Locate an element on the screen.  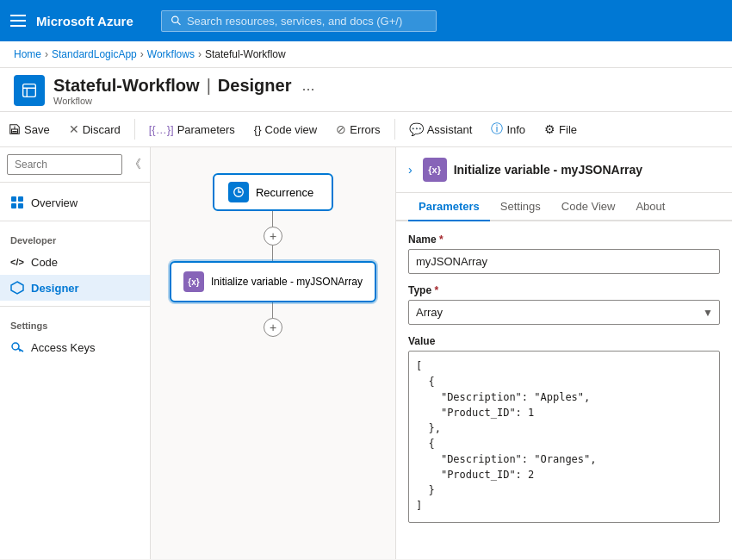
breadcrumb-workflows: Workflows is located at coordinates (171, 54).